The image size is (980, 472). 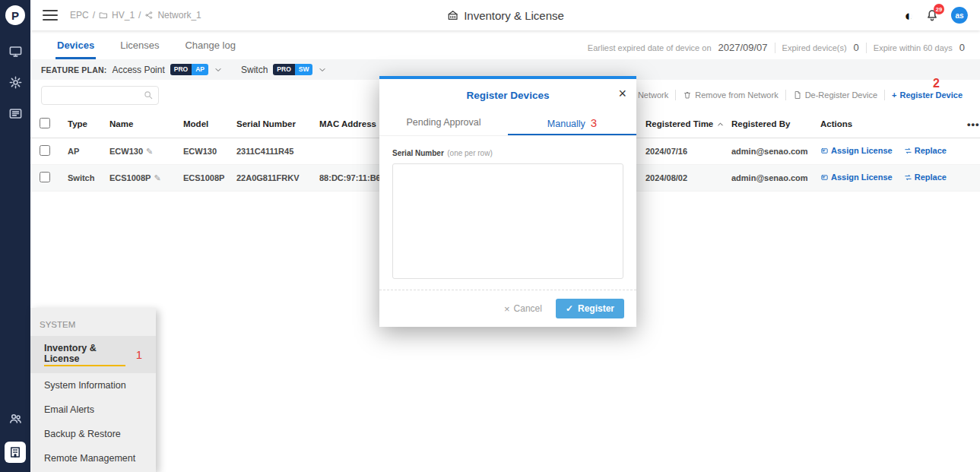 I want to click on column-serial: Serial Number, so click(x=275, y=125).